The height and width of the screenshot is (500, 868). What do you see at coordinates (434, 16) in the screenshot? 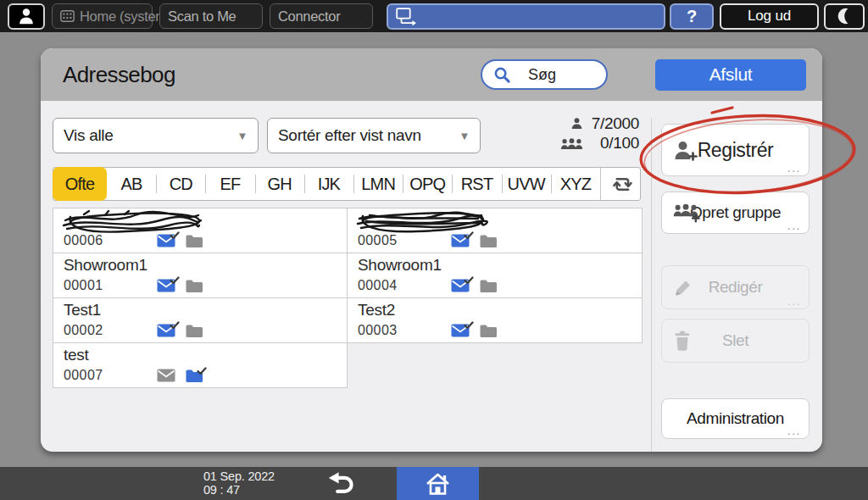
I see `top-bar: Home (system) Scan to Me Connector ? Log…` at bounding box center [434, 16].